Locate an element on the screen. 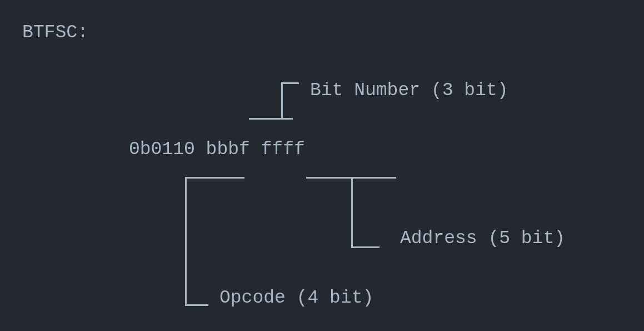  opcode-connector-vertical is located at coordinates (186, 241).